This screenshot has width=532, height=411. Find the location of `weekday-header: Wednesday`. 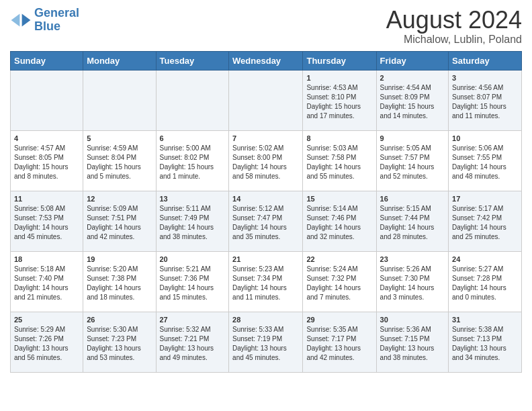

weekday-header: Wednesday is located at coordinates (266, 60).